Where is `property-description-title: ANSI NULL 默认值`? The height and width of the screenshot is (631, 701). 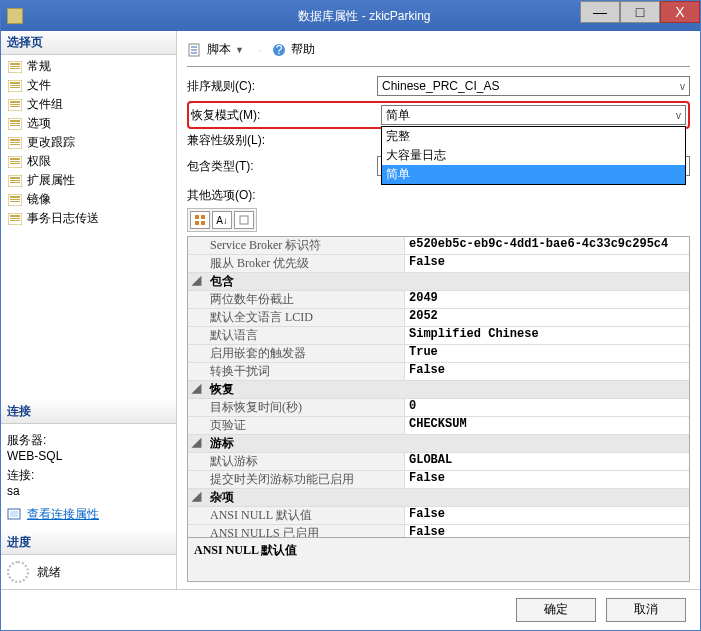 property-description-title: ANSI NULL 默认值 is located at coordinates (438, 550).